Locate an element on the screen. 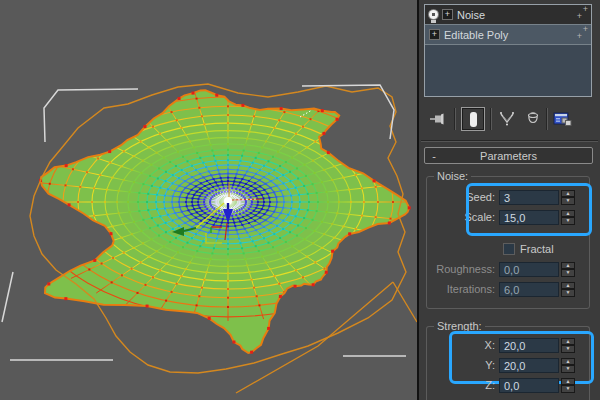  fractal-checkbox is located at coordinates (509, 249).